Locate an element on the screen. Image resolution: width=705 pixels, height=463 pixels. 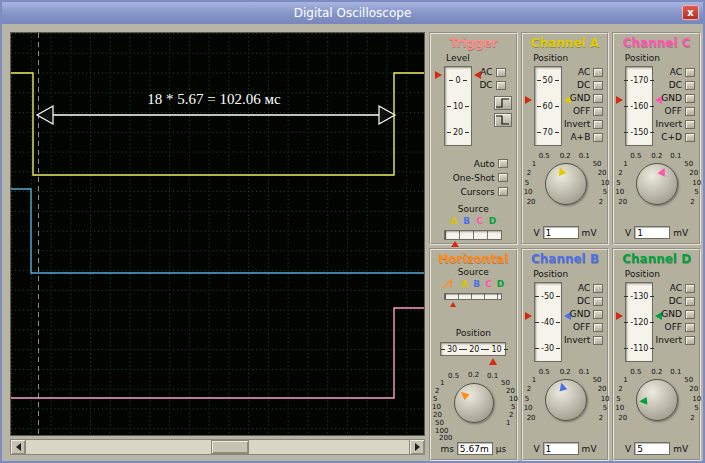
channel-b-scale-knob is located at coordinates (566, 400).